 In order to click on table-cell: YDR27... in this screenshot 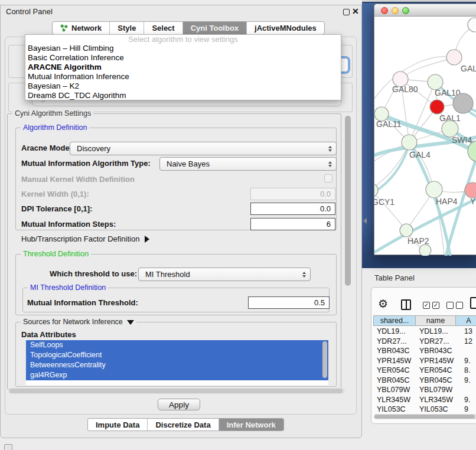, I will do `click(436, 341)`.